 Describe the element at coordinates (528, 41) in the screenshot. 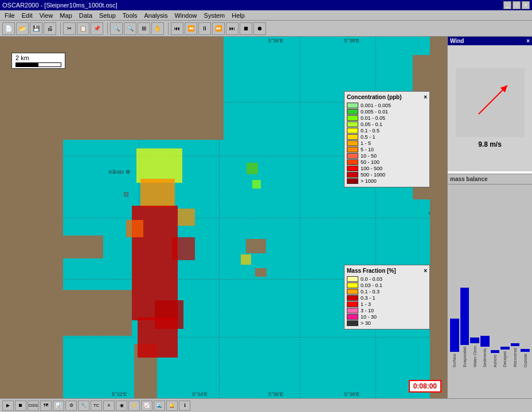

I see `wind-close: ×` at that location.